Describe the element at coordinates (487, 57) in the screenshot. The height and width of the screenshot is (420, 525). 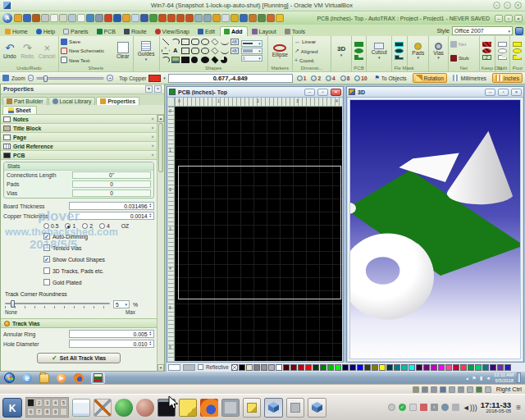
I see `keepout-z-tool: Z` at that location.